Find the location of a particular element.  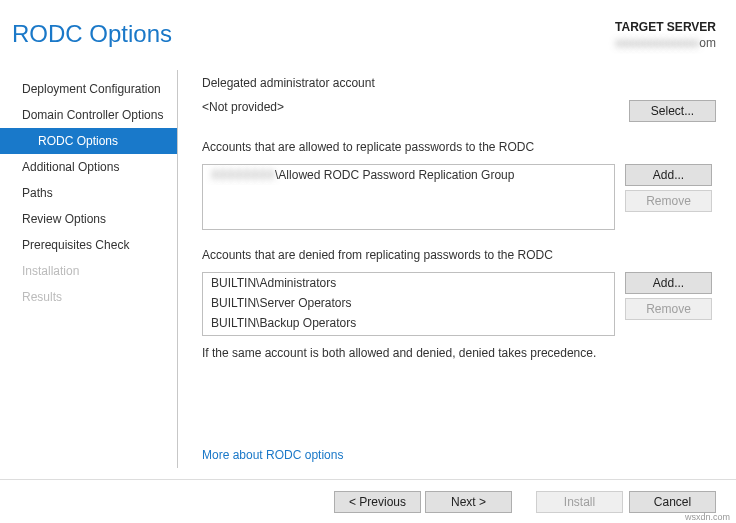

sidebar-item-domain-controller-options: Domain Controller Options is located at coordinates (88, 115).